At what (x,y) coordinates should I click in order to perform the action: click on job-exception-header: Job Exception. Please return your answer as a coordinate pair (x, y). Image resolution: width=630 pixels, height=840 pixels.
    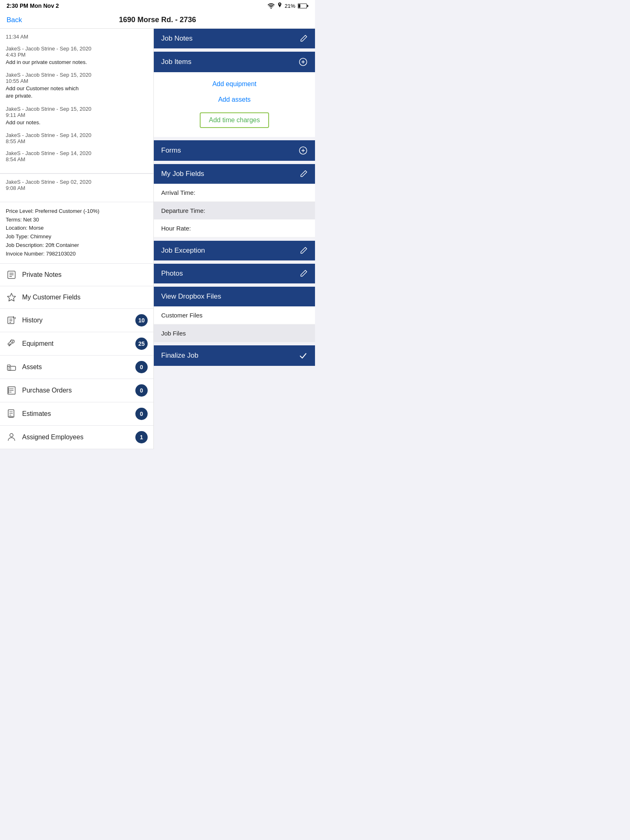
    Looking at the image, I should click on (235, 251).